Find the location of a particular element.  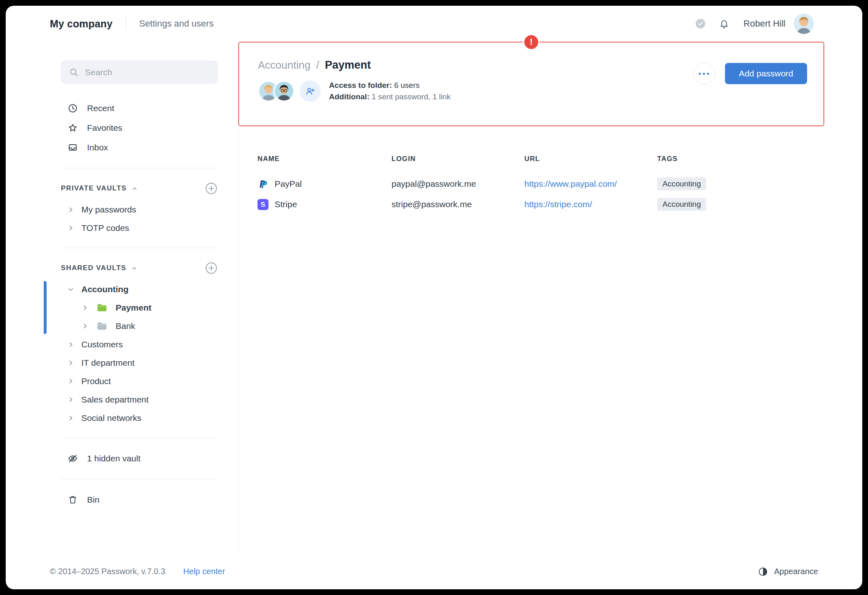

vault-label: Product is located at coordinates (96, 381).